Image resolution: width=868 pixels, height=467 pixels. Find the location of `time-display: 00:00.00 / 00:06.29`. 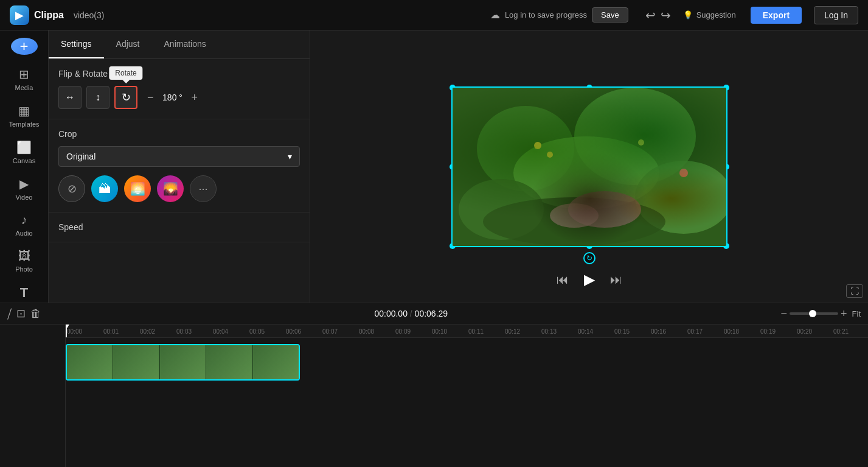

time-display: 00:00.00 / 00:06.29 is located at coordinates (411, 314).